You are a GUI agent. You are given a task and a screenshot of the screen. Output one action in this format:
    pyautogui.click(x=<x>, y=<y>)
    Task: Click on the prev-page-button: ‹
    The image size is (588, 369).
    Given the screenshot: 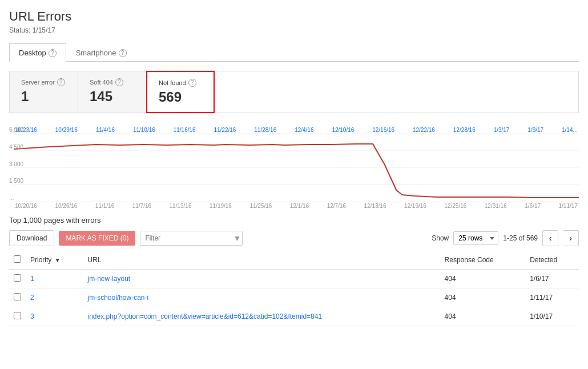 What is the action you would take?
    pyautogui.click(x=550, y=238)
    